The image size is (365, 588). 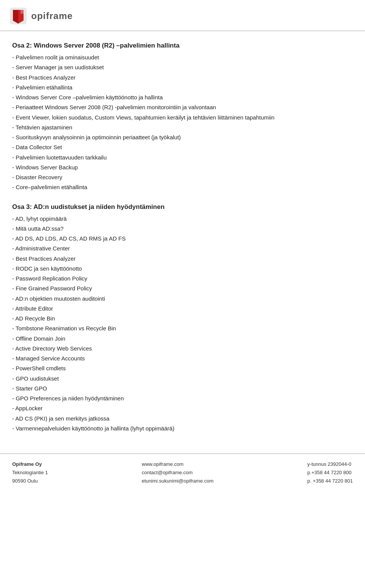 What do you see at coordinates (182, 279) in the screenshot?
I see `list-item: Password Replication Policy` at bounding box center [182, 279].